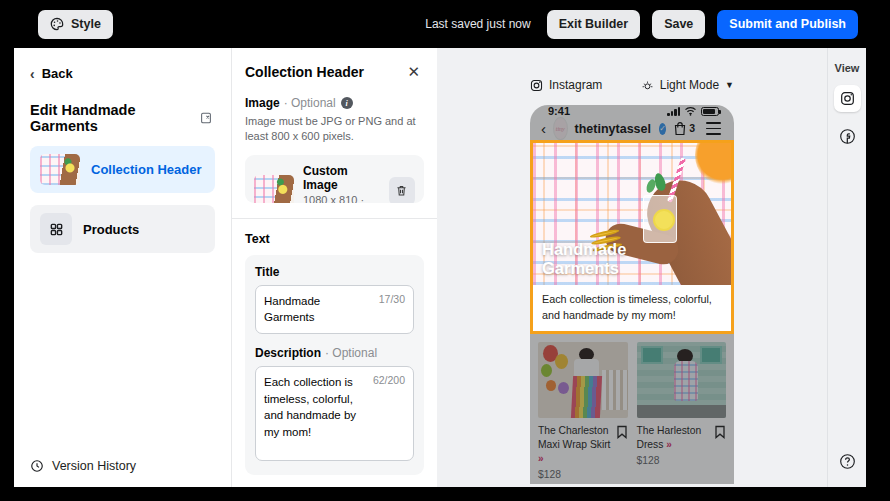 This screenshot has width=890, height=501. What do you see at coordinates (310, 103) in the screenshot?
I see `image-optional-label: · Optional` at bounding box center [310, 103].